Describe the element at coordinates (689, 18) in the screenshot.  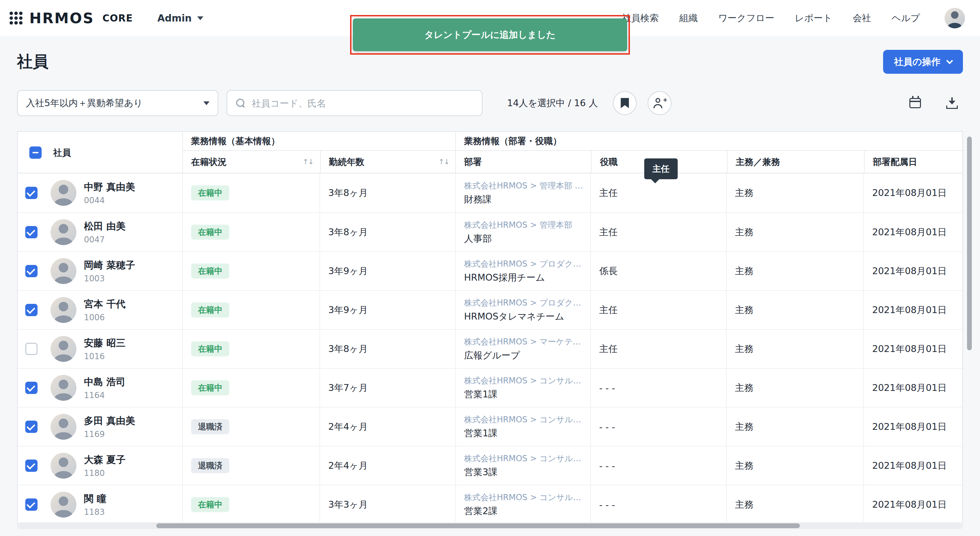
I see `nav-item-organization: 組織` at that location.